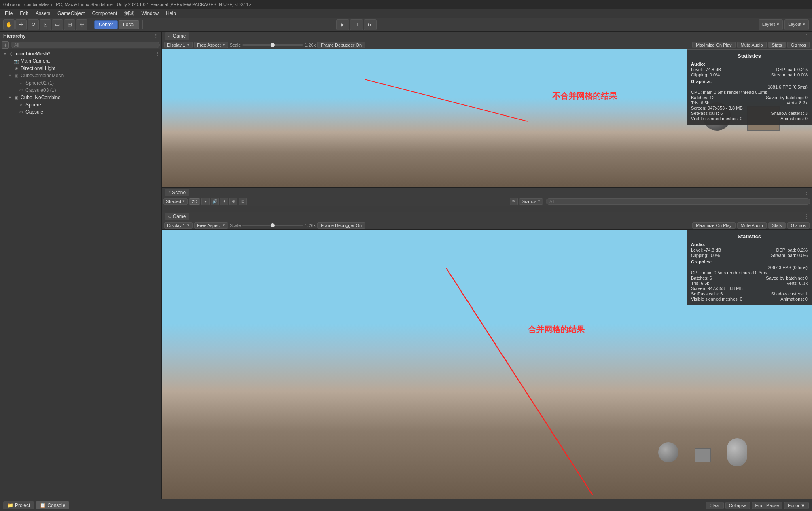 The image size is (812, 511). Describe the element at coordinates (156, 36) in the screenshot. I see `hierarchy-more-icon: ⋮` at that location.